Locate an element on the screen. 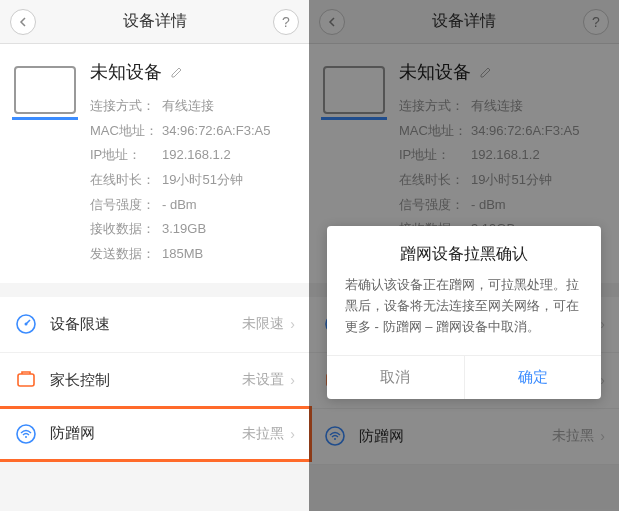 This screenshot has height=511, width=619. list-item-label: 家长控制 is located at coordinates (146, 380).